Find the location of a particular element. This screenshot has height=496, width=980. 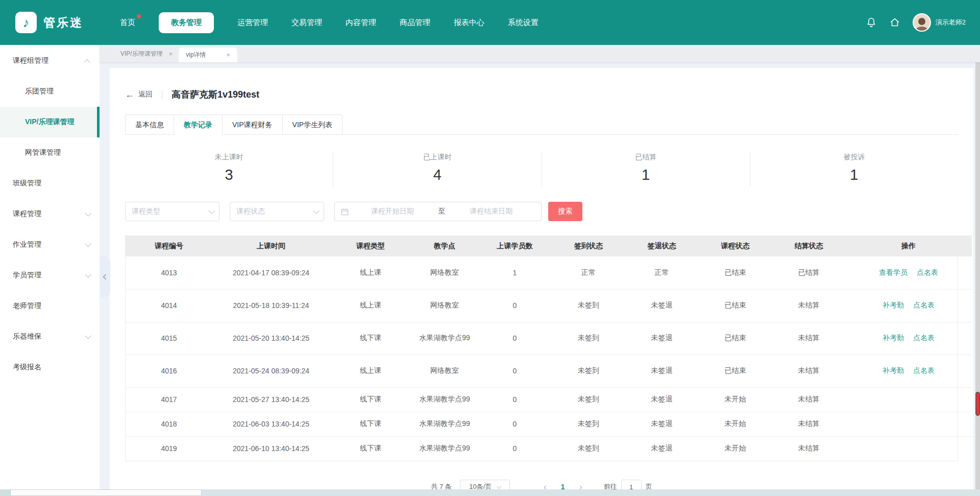

header-divider is located at coordinates (162, 95).